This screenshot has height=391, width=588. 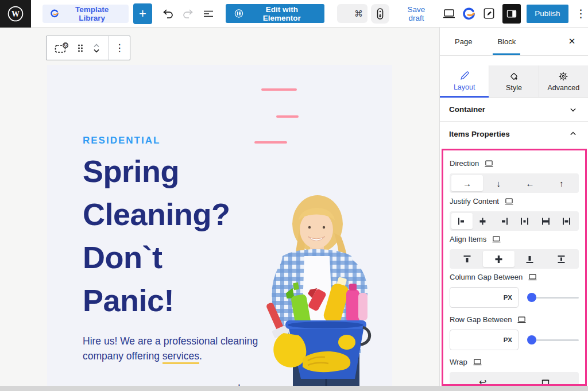 What do you see at coordinates (554, 340) in the screenshot?
I see `row-gap-slider` at bounding box center [554, 340].